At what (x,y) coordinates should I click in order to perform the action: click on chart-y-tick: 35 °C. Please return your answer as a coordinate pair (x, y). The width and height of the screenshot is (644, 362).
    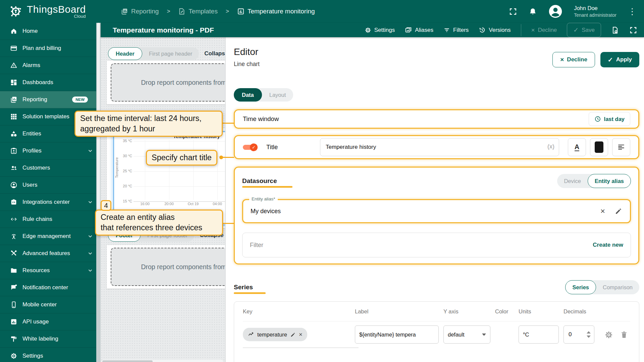
    Looking at the image, I should click on (124, 141).